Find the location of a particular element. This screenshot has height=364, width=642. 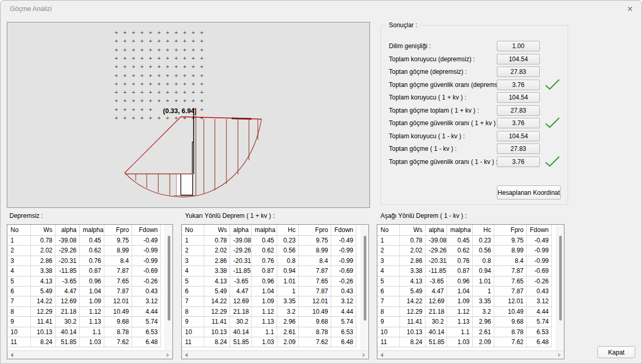

table-cell: 6.53 is located at coordinates (147, 332).